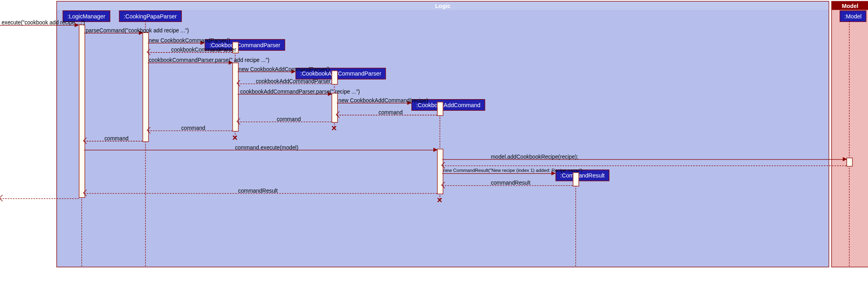 The width and height of the screenshot is (868, 285). Describe the element at coordinates (513, 170) in the screenshot. I see `msg-label: new CommandResult("New recipe (index 1) …` at that location.